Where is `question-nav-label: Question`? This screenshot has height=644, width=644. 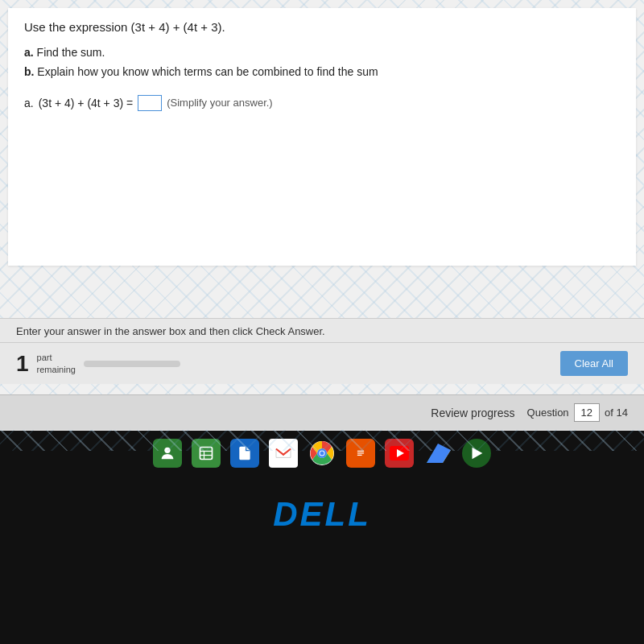
question-nav-label: Question is located at coordinates (548, 412).